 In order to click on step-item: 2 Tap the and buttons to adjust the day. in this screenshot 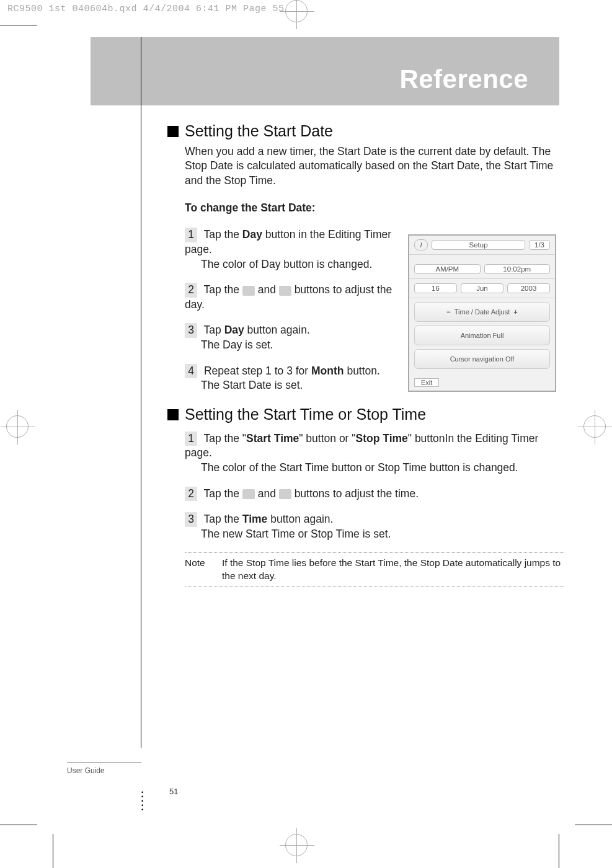, I will do `click(290, 298)`.